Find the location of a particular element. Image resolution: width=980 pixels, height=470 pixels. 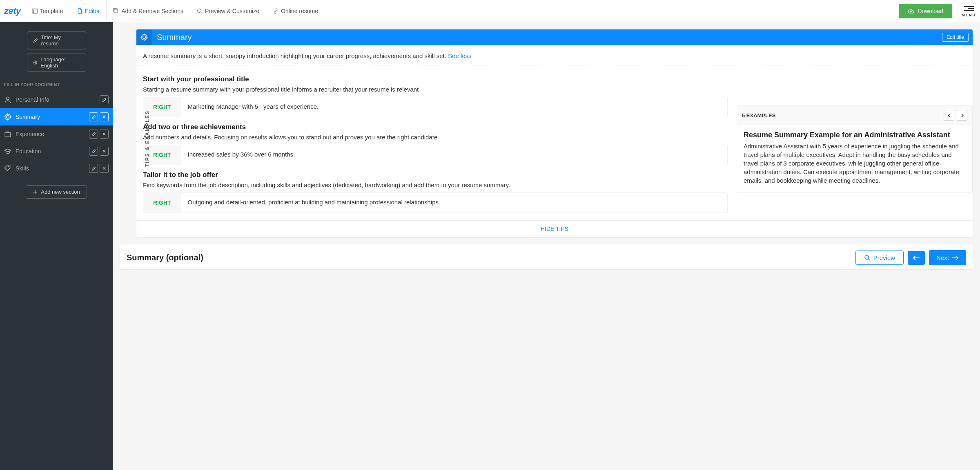

example-header: 5 EXAMPLES is located at coordinates (855, 115).